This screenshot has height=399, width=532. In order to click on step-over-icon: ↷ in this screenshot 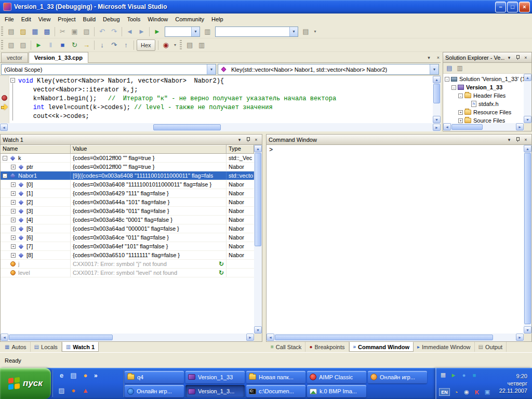, I will do `click(114, 45)`.